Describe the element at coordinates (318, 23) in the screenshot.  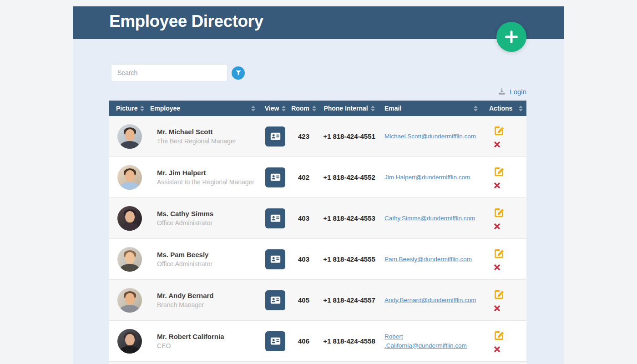
I see `page-header: Employee Directory` at that location.